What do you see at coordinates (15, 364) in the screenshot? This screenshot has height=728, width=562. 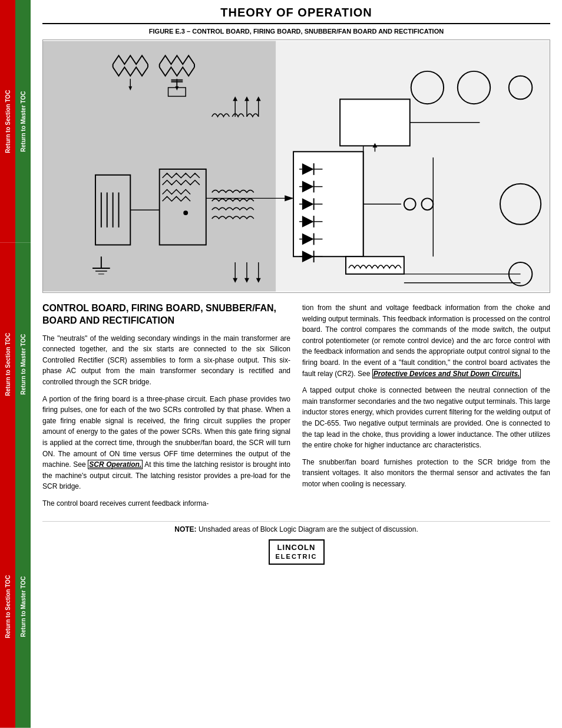 I see `side-tabs: Return to Section TOC Return to Section …` at bounding box center [15, 364].